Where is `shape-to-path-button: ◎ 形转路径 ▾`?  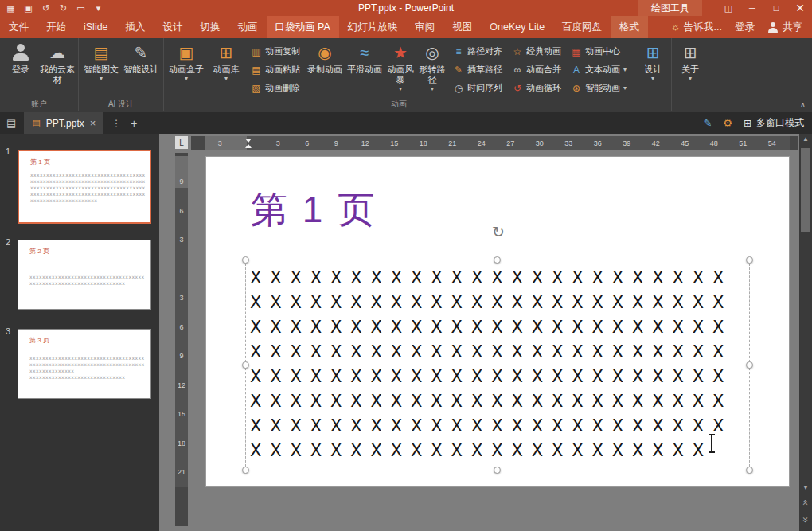
shape-to-path-button: ◎ 形转路径 ▾ is located at coordinates (432, 66).